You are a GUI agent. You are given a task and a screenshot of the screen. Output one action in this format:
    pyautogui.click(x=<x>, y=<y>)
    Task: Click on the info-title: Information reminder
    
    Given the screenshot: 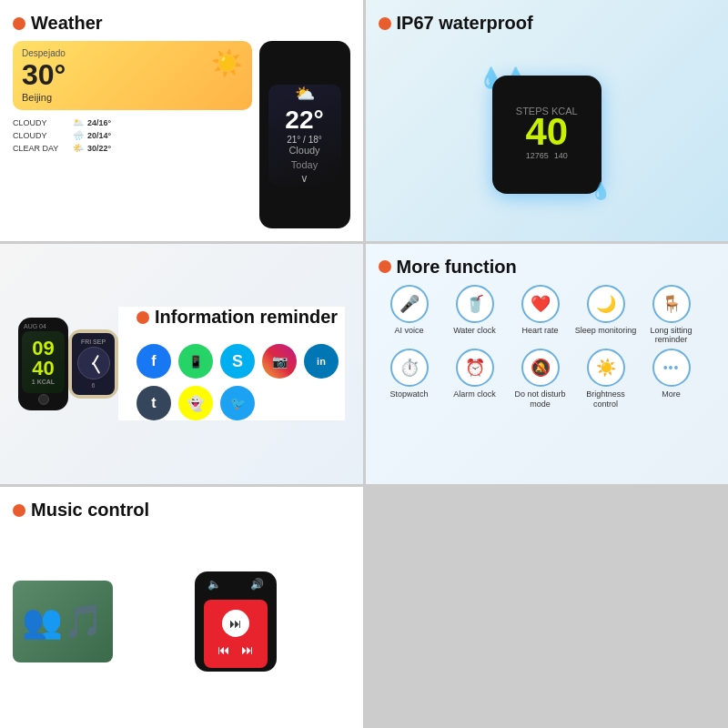 What is the action you would take?
    pyautogui.click(x=240, y=317)
    